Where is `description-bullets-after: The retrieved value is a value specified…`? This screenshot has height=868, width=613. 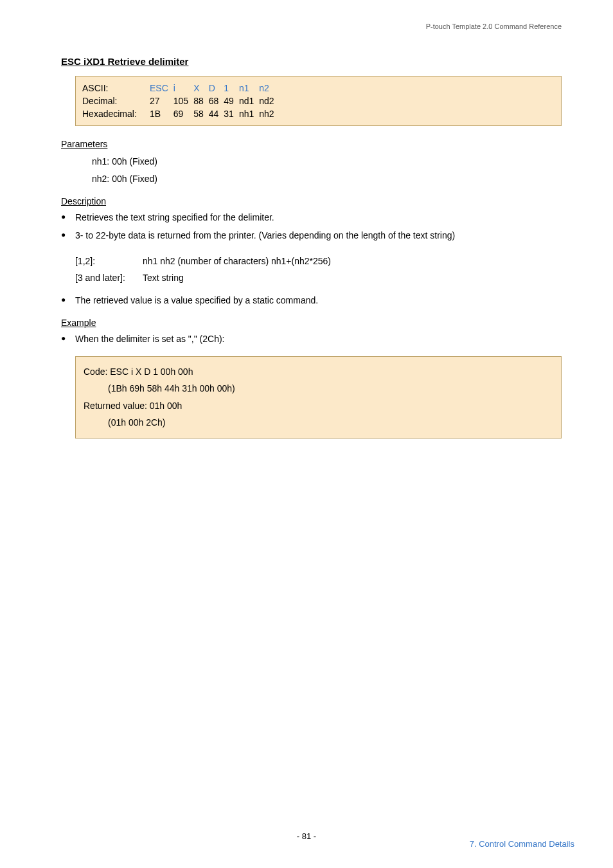 description-bullets-after: The retrieved value is a value specified… is located at coordinates (311, 301).